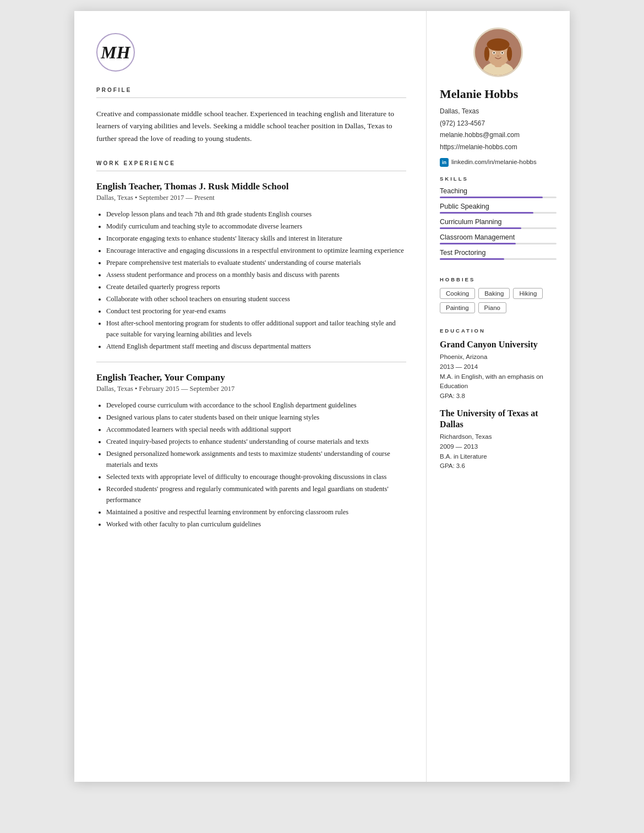  I want to click on bullet-item: Modify curriculum and teaching style to …, so click(256, 226).